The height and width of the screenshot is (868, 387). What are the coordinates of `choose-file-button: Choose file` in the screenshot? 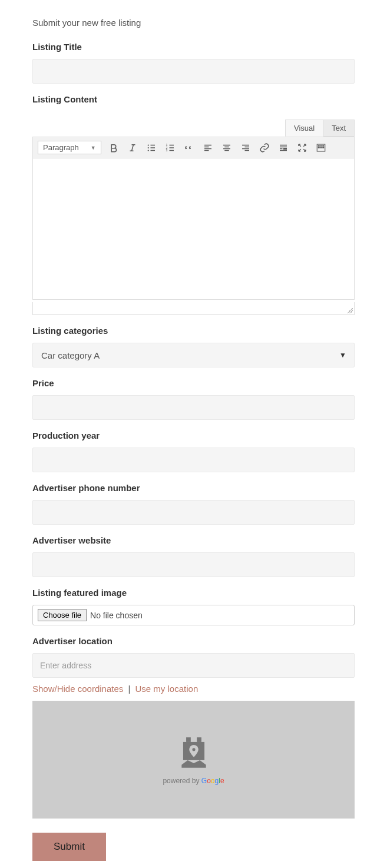 It's located at (62, 615).